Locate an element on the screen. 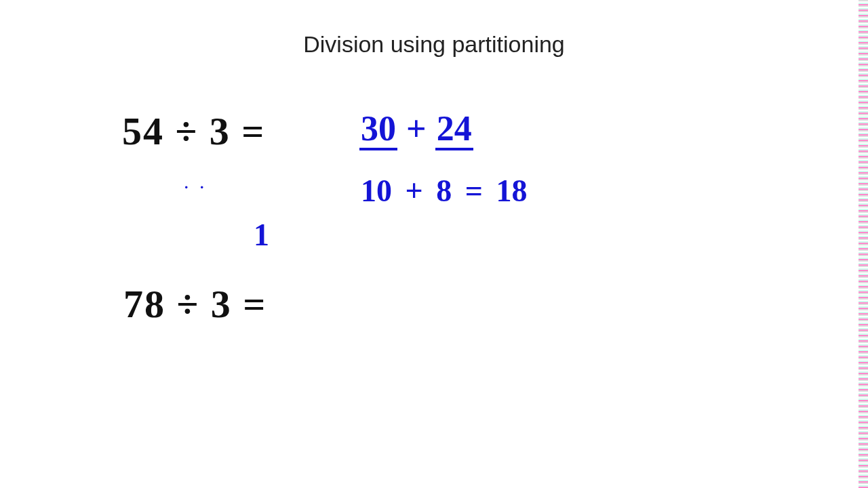 The width and height of the screenshot is (868, 488). partition-plus: + is located at coordinates (416, 129).